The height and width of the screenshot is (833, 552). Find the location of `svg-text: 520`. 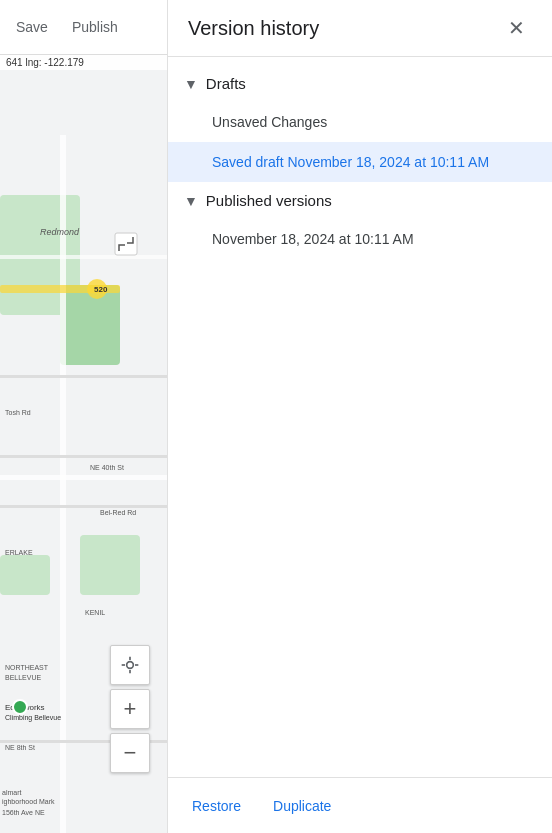

svg-text: 520 is located at coordinates (101, 290).